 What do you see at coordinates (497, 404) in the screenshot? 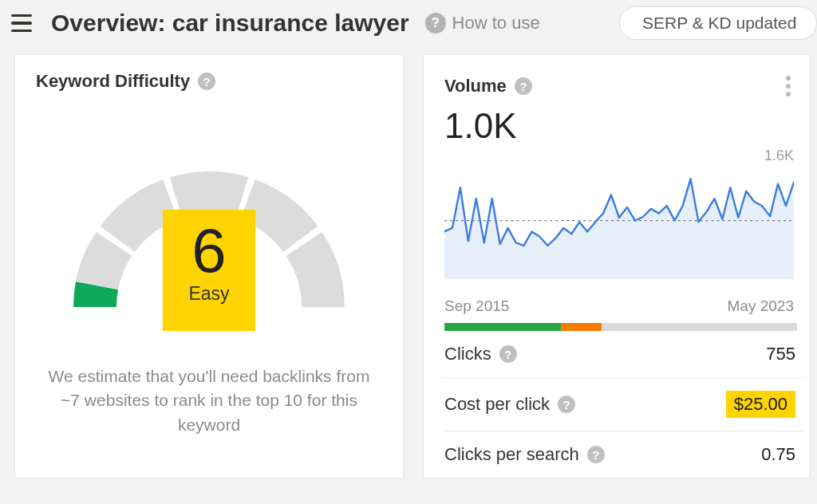
I see `cpc-label: Cost per click` at bounding box center [497, 404].